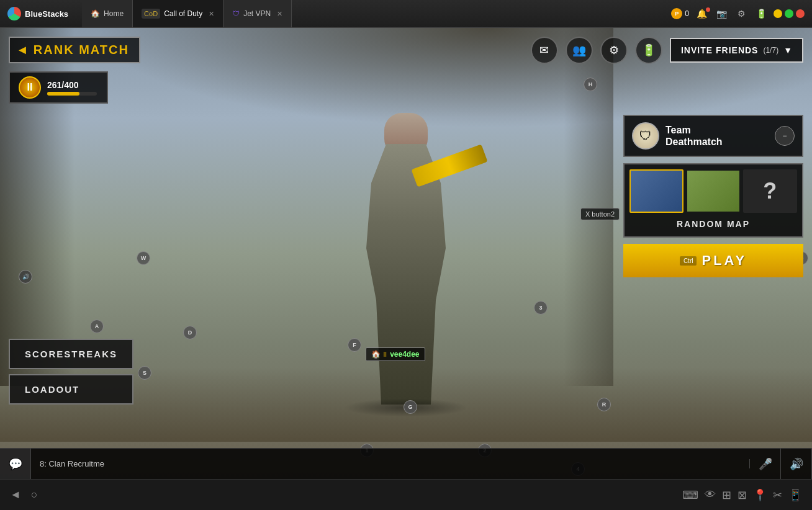  What do you see at coordinates (800, 14) in the screenshot?
I see `close-button` at bounding box center [800, 14].